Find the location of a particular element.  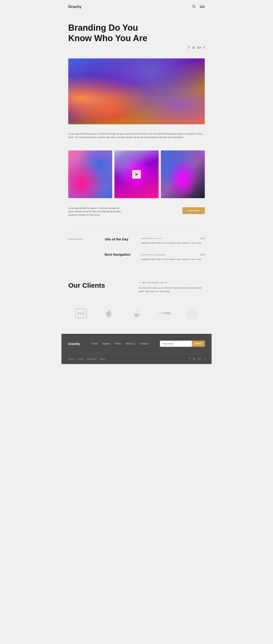

award-entry-2: MIDLETON HEADERS 2018 Application that h… is located at coordinates (173, 257).